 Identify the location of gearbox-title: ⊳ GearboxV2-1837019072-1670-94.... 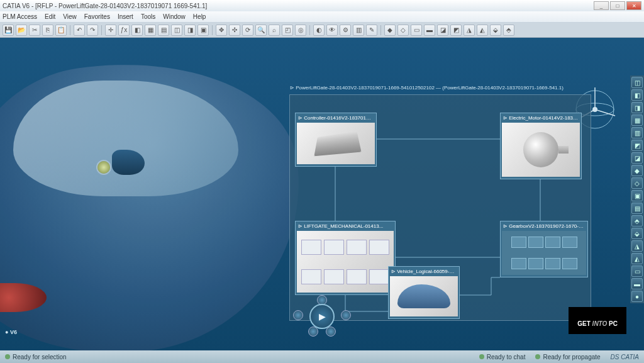
(544, 226).